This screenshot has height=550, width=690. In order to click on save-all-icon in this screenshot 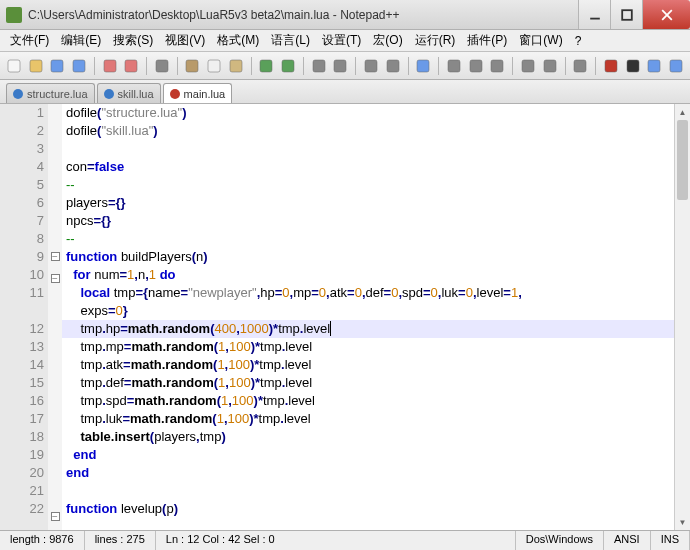, I will do `click(79, 66)`.